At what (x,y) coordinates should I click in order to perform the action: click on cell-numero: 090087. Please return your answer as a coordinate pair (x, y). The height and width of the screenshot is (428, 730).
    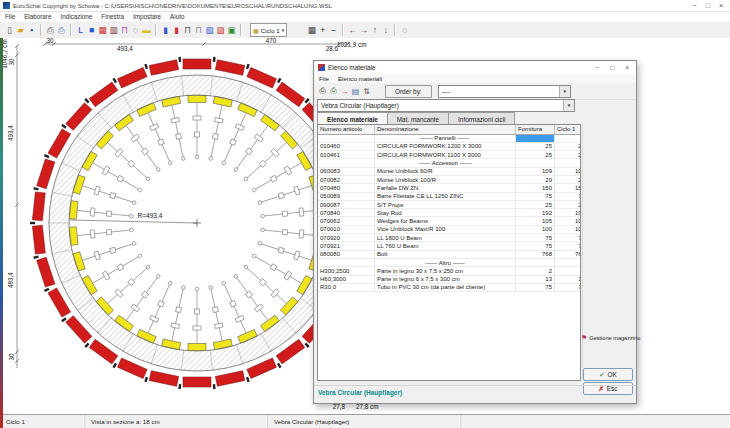
    Looking at the image, I should click on (346, 204).